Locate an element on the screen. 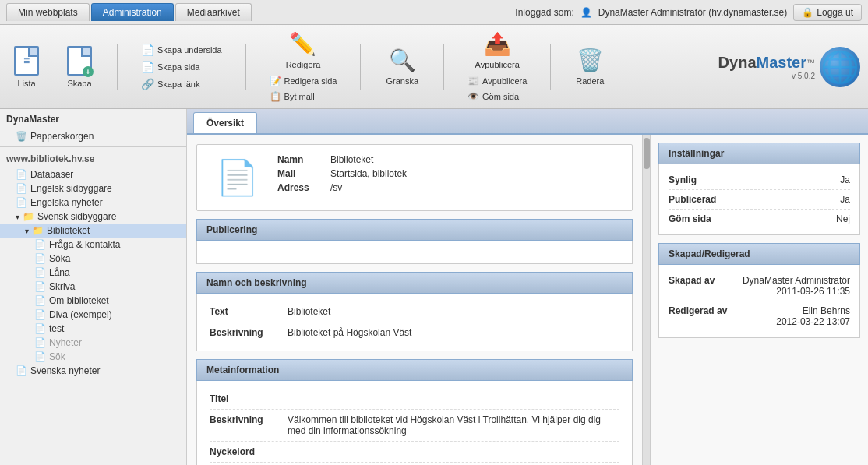 The width and height of the screenshot is (868, 465). inst-value-1: Ja is located at coordinates (845, 199).